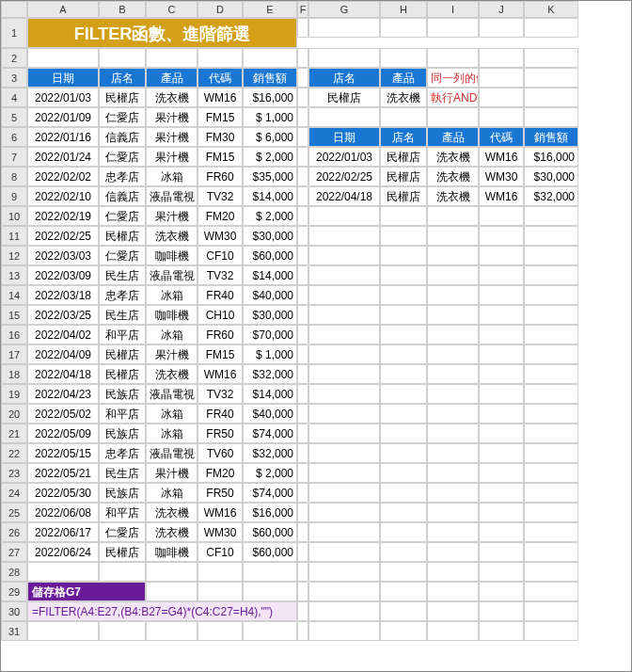 This screenshot has width=632, height=672. I want to click on store-cell: 信義店, so click(122, 137).